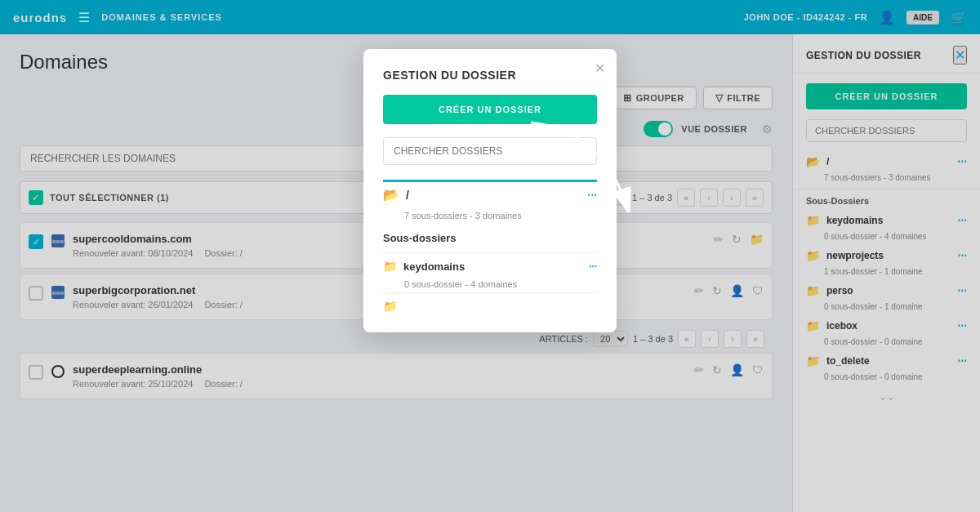 The height and width of the screenshot is (512, 980). Describe the element at coordinates (599, 69) in the screenshot. I see `modal-close-button: ✕` at that location.